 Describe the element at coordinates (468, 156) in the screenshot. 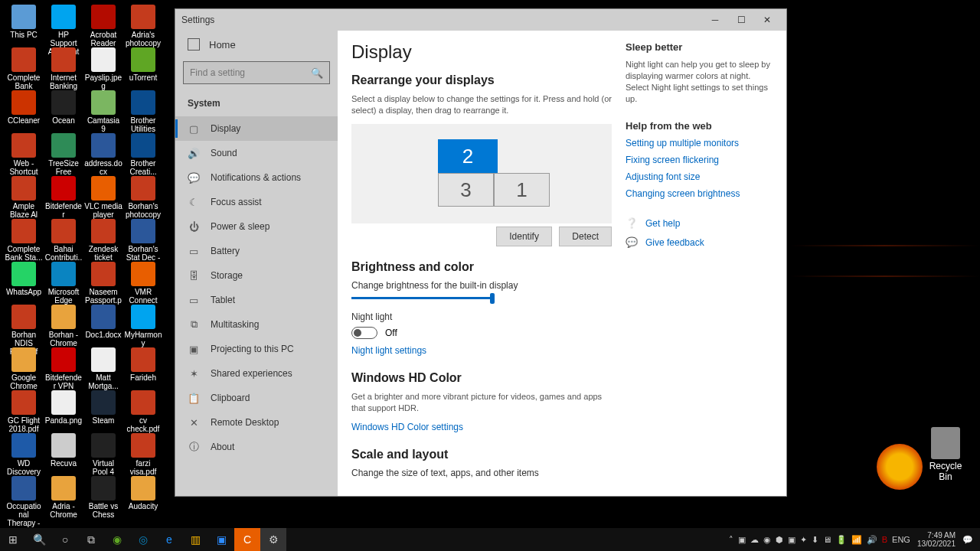

I see `monitor-2: 2` at that location.